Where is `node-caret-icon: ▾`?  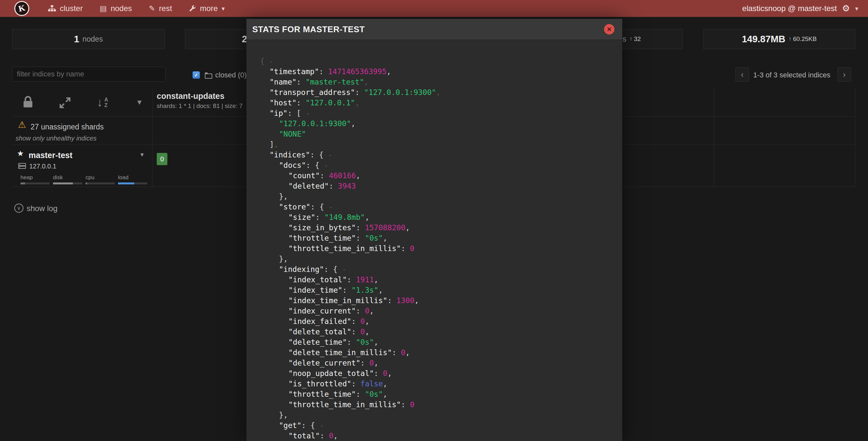 node-caret-icon: ▾ is located at coordinates (142, 154).